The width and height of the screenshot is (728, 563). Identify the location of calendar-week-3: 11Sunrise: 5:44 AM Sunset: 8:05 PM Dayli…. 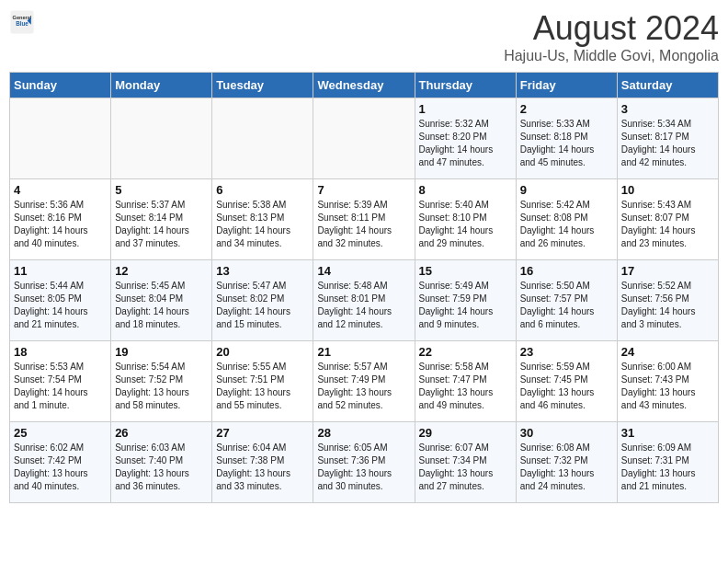
(364, 301).